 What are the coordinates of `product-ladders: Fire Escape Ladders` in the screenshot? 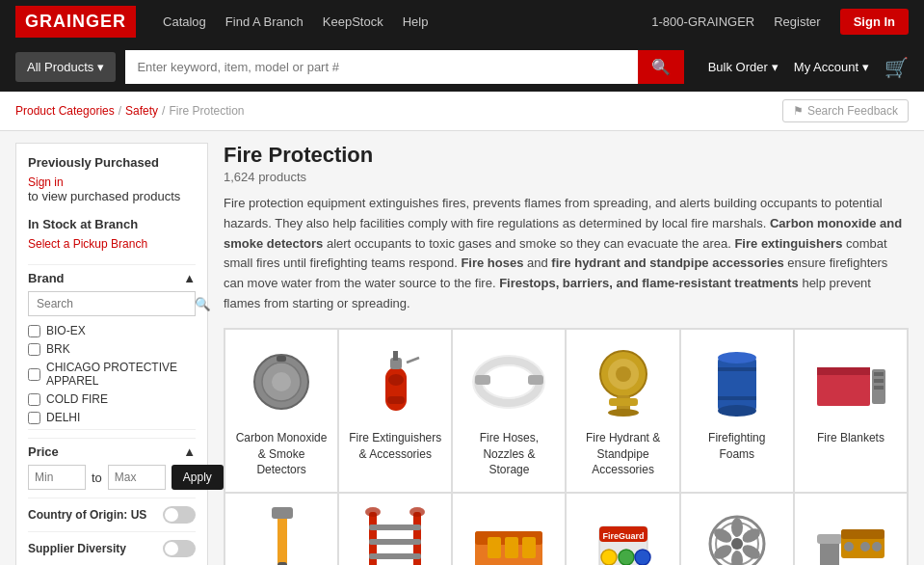 It's located at (395, 528).